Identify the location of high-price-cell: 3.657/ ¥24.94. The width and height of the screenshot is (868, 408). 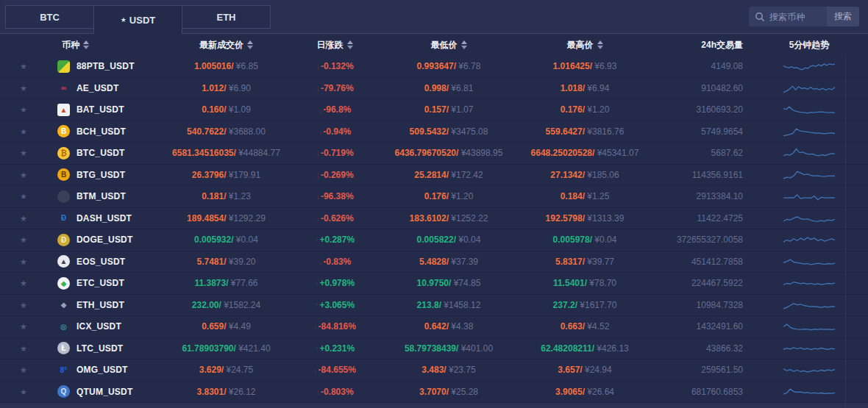
(585, 370).